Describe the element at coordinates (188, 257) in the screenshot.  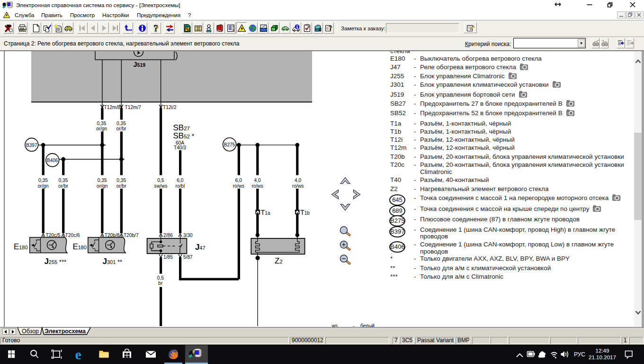
I see `svg-text: 5/87` at that location.